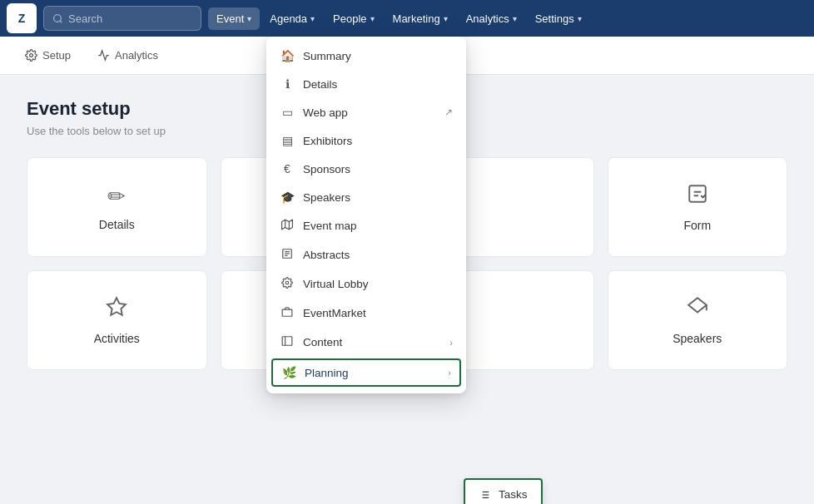 This screenshot has width=814, height=504. What do you see at coordinates (117, 309) in the screenshot?
I see `star-icon` at bounding box center [117, 309].